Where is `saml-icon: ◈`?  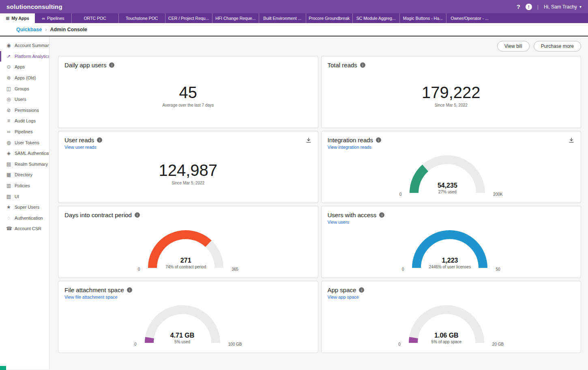
saml-icon: ◈ is located at coordinates (9, 153).